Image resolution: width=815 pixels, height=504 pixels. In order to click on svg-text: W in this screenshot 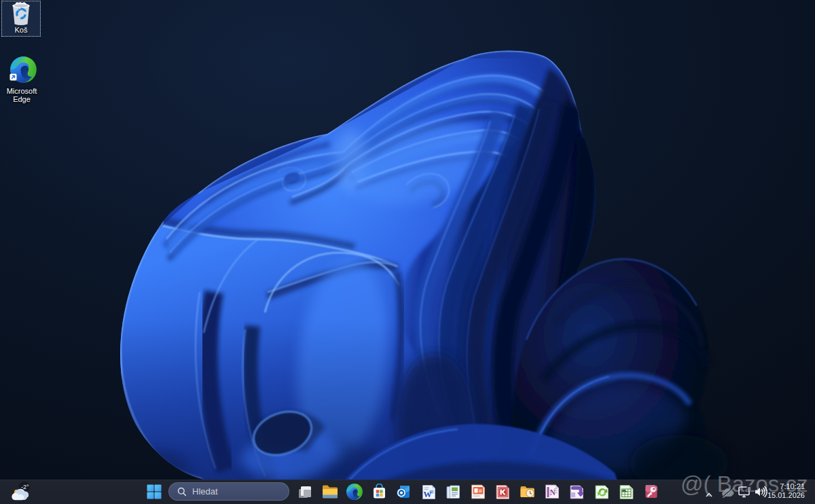, I will do `click(428, 494)`.